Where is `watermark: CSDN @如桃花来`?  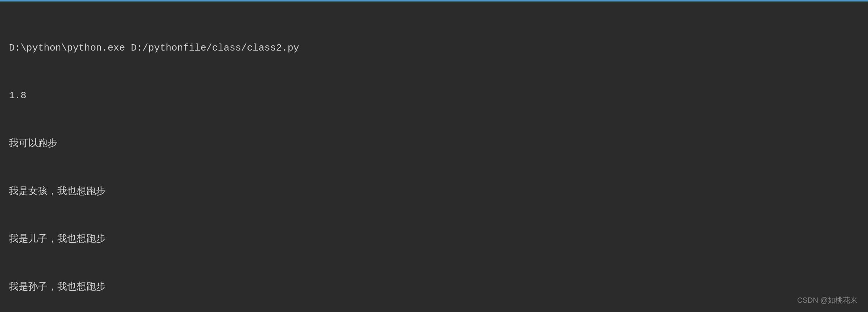 watermark: CSDN @如桃花来 is located at coordinates (827, 300).